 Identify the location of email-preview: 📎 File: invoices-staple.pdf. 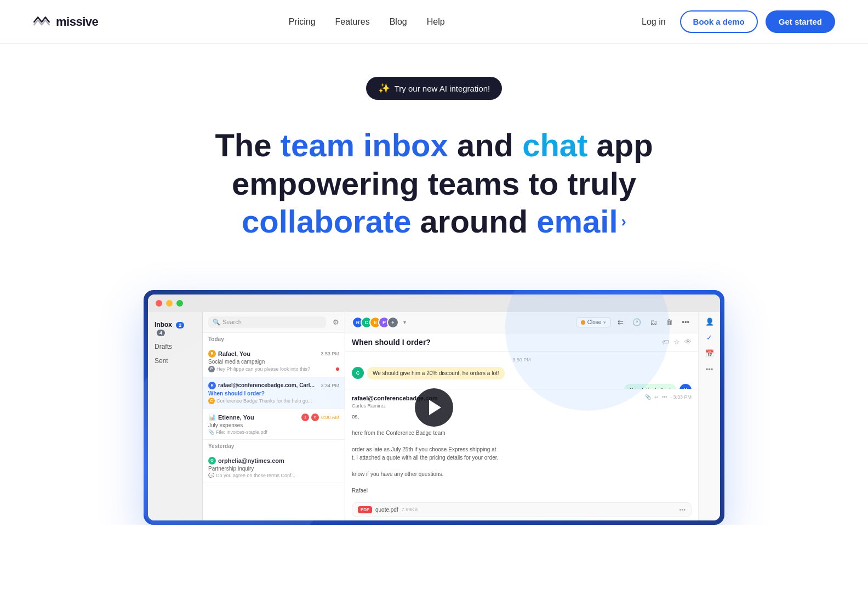
(274, 432).